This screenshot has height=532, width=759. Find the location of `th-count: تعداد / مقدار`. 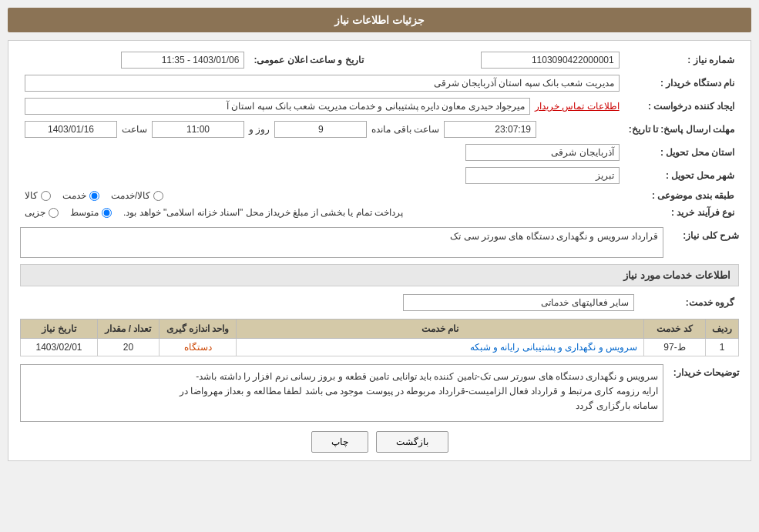

th-count: تعداد / مقدار is located at coordinates (129, 330).